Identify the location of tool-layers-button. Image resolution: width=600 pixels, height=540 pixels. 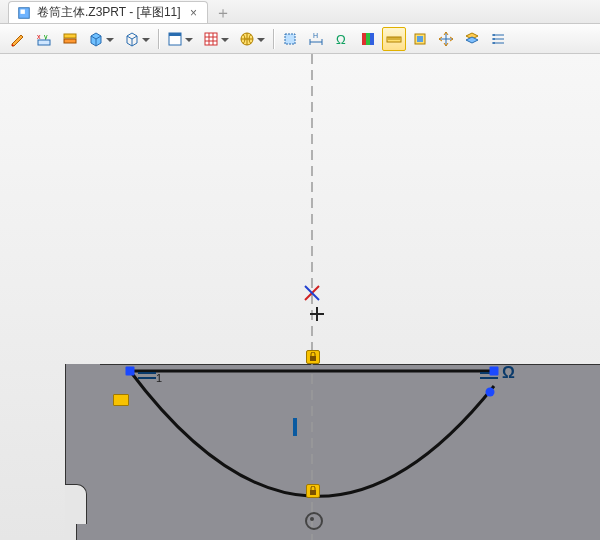
(70, 39).